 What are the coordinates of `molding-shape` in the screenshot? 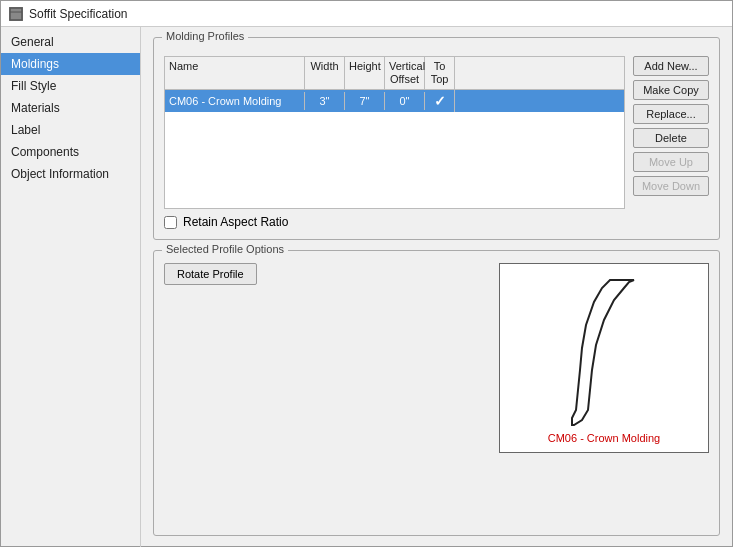 It's located at (603, 352).